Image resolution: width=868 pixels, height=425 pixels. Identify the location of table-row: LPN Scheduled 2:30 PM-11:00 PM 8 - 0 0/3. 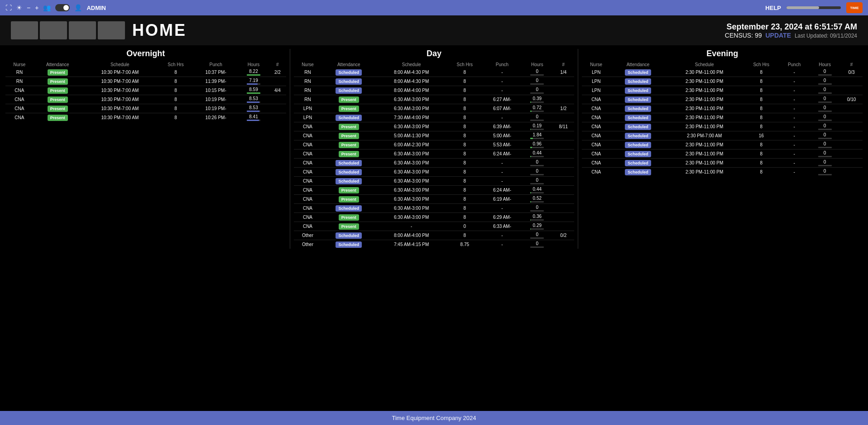
(722, 72).